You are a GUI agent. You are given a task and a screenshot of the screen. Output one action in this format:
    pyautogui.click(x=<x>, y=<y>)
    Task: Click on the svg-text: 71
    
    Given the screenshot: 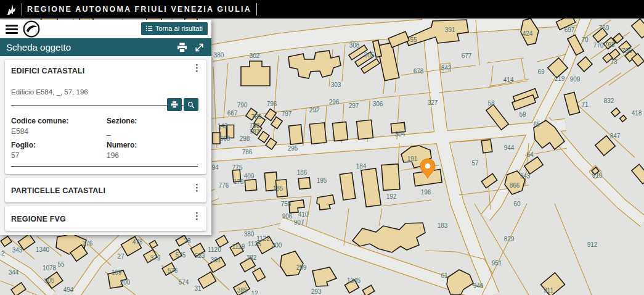 What is the action you would take?
    pyautogui.click(x=585, y=105)
    